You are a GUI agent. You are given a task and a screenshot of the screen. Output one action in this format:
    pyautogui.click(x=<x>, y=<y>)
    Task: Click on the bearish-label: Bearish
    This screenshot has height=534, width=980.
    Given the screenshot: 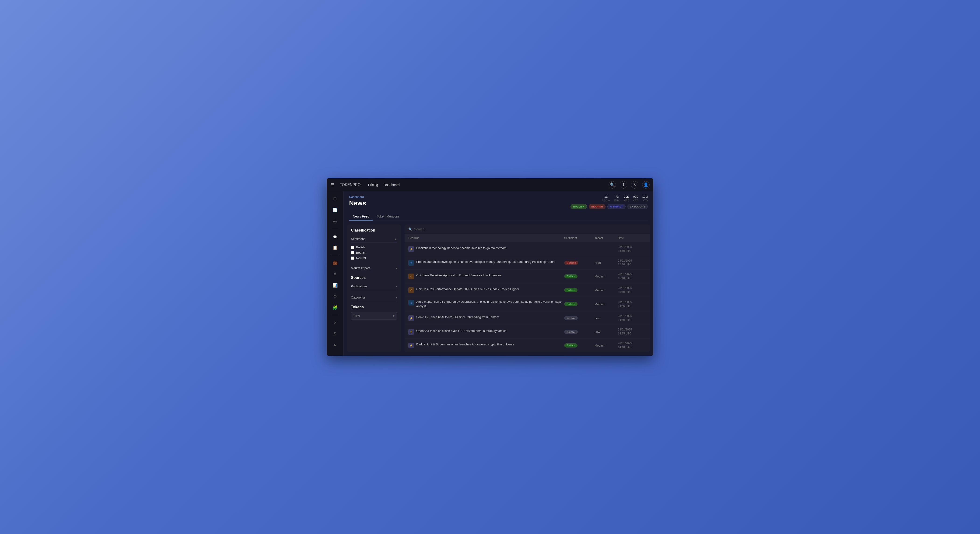 What is the action you would take?
    pyautogui.click(x=361, y=253)
    